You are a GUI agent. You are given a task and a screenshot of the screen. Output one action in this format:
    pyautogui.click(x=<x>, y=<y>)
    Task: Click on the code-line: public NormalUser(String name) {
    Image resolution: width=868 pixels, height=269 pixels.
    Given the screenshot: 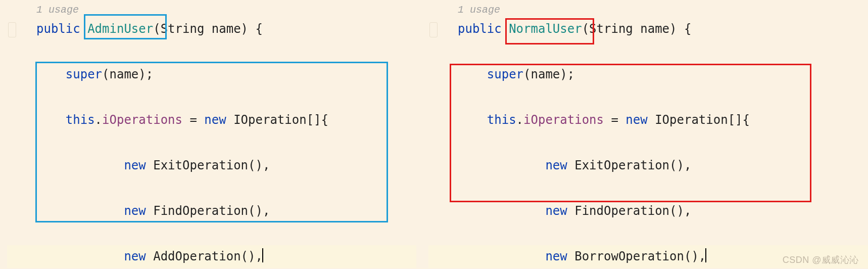 What is the action you would take?
    pyautogui.click(x=648, y=29)
    